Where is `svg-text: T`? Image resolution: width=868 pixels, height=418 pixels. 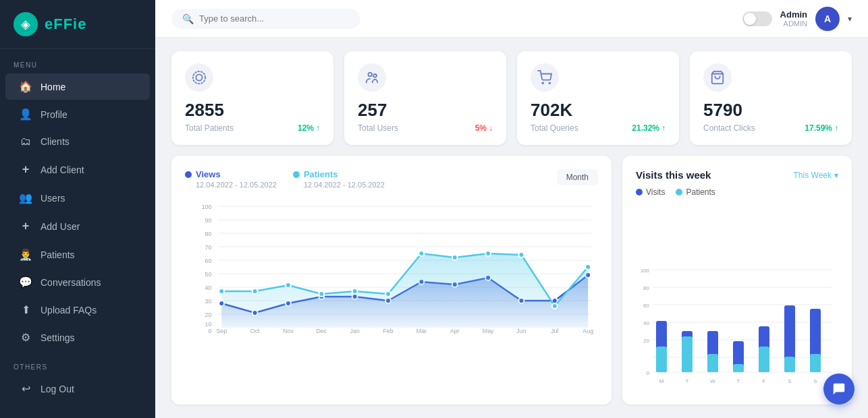 svg-text: T is located at coordinates (738, 382).